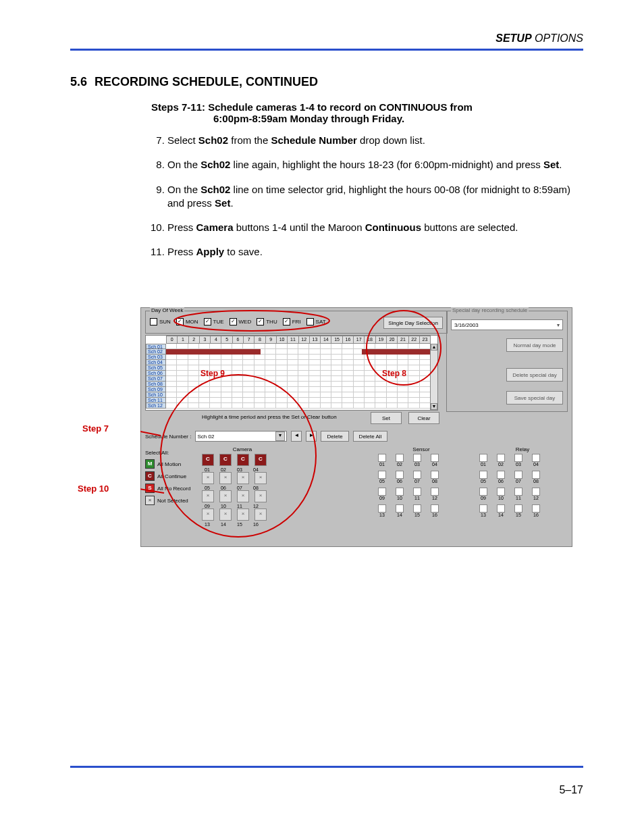 This screenshot has height=834, width=644. I want to click on steps-title: Steps 7-11: Schedule cameras 1-4 to reco…, so click(367, 113).